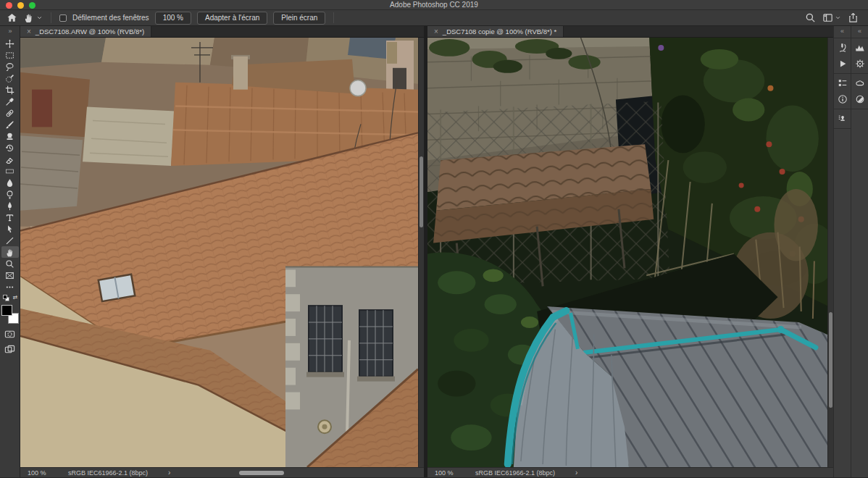  Describe the element at coordinates (20, 6) in the screenshot. I see `minimize-window-button` at that location.